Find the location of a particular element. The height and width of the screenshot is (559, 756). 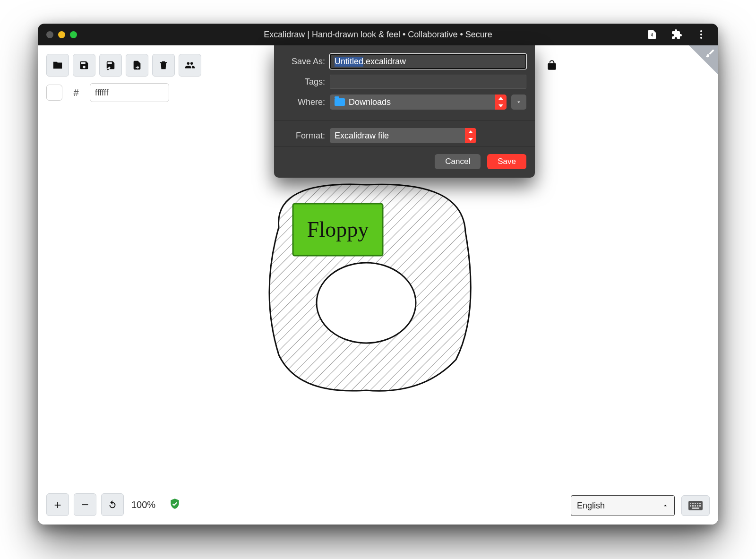

extension-icon is located at coordinates (677, 34).